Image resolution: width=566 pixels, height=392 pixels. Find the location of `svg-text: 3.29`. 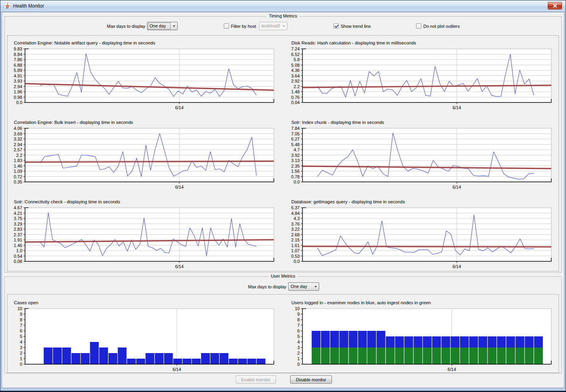

svg-text: 3.29 is located at coordinates (18, 224).